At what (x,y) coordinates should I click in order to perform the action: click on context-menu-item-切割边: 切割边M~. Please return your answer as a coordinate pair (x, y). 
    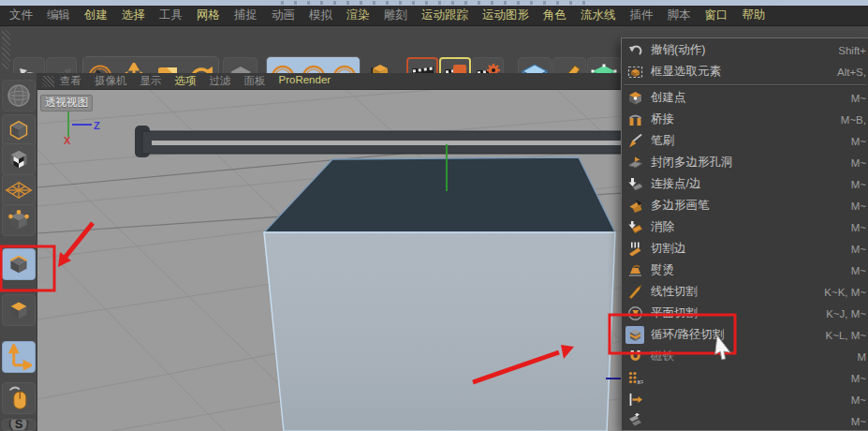
    Looking at the image, I should click on (745, 249).